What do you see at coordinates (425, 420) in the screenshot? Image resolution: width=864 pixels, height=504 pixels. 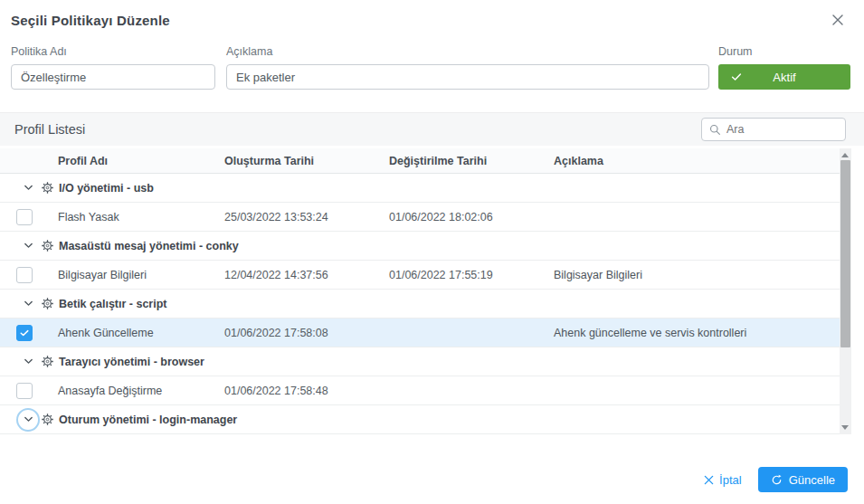 I see `group-row: Oturum yönetimi - login-manager` at bounding box center [425, 420].